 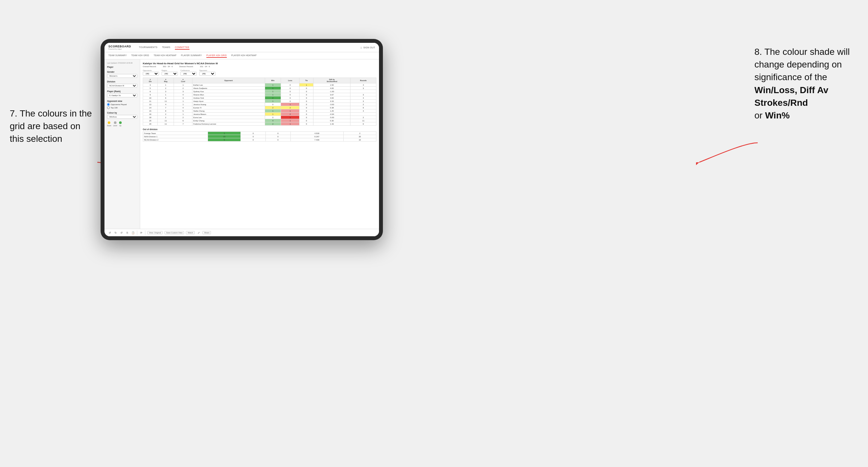 I want to click on td-reg: 11, so click(x=166, y=121).